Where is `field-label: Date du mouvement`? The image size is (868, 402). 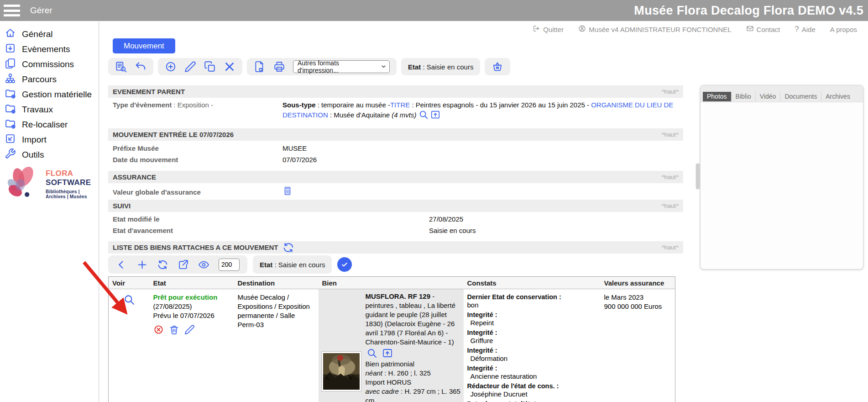 field-label: Date du mouvement is located at coordinates (198, 160).